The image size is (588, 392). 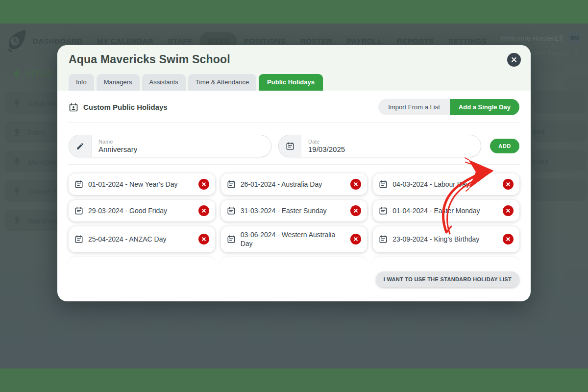 What do you see at coordinates (559, 146) in the screenshot?
I see `background-right-cards: and tuary` at bounding box center [559, 146].